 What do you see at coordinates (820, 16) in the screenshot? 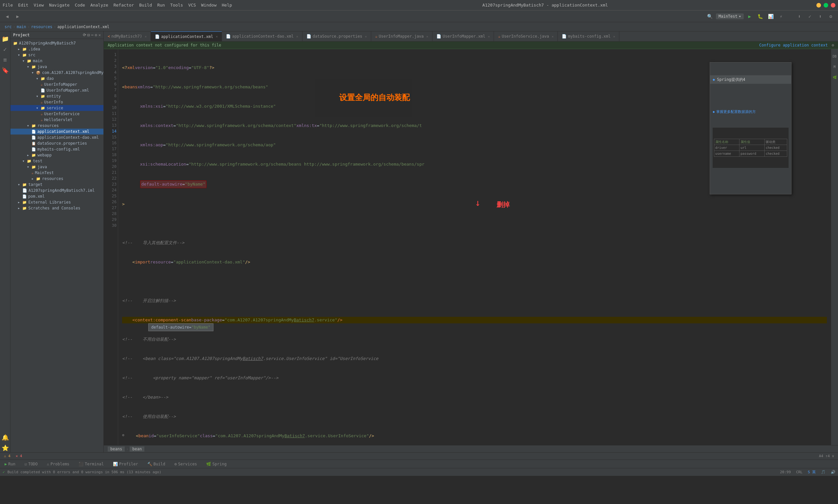
I see `git-push-button: ⬆` at bounding box center [820, 16].